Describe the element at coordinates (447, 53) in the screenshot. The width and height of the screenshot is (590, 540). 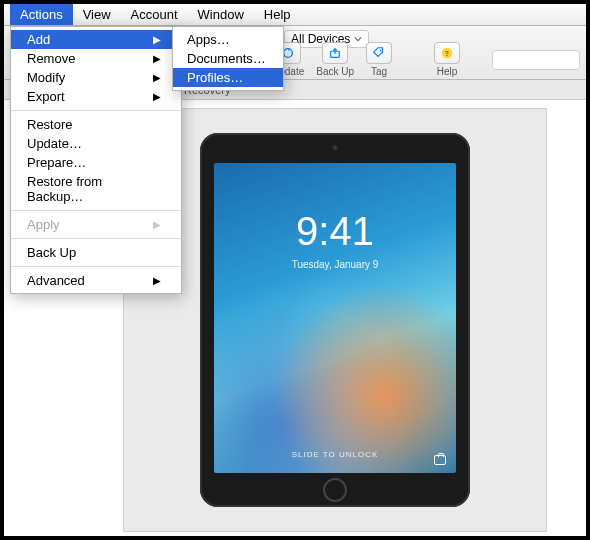
I see `help-icon: ?` at that location.